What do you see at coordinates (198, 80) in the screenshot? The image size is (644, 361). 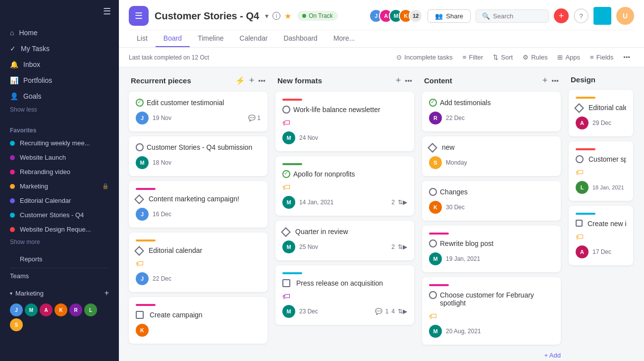 I see `column-header-recurrent: Recurrent pieces ⚡ + •••` at bounding box center [198, 80].